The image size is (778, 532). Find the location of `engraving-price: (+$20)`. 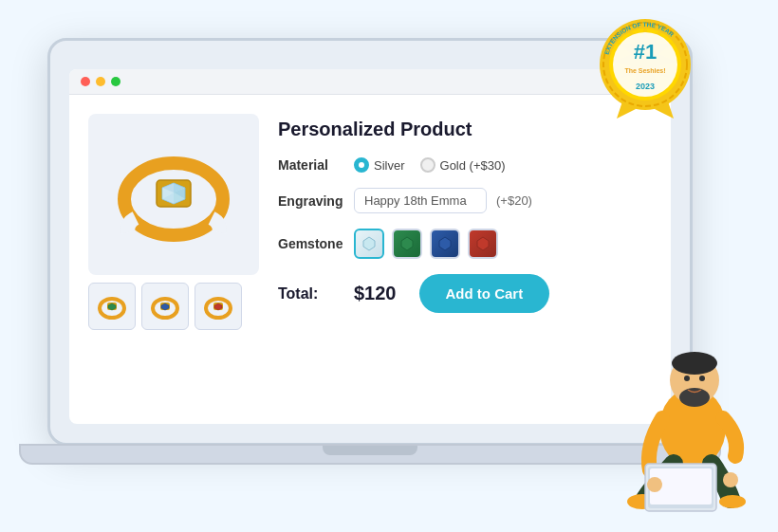

engraving-price: (+$20) is located at coordinates (514, 201).